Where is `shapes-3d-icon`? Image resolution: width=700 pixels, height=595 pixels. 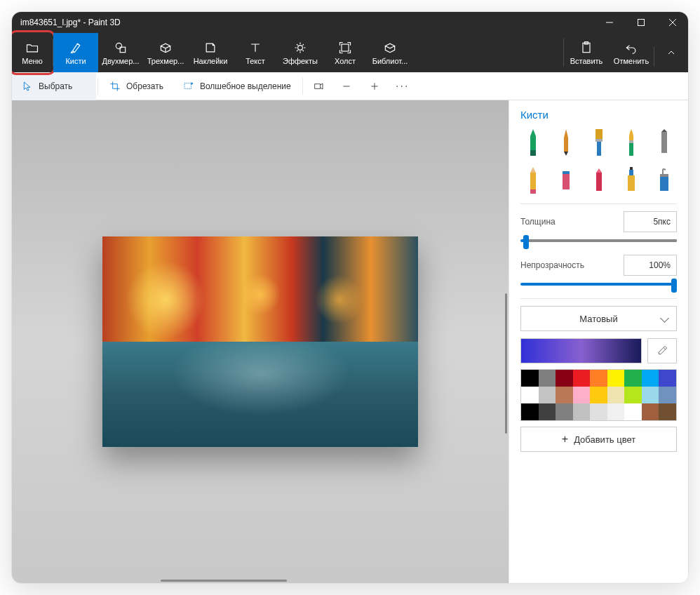 shapes-3d-icon is located at coordinates (166, 48).